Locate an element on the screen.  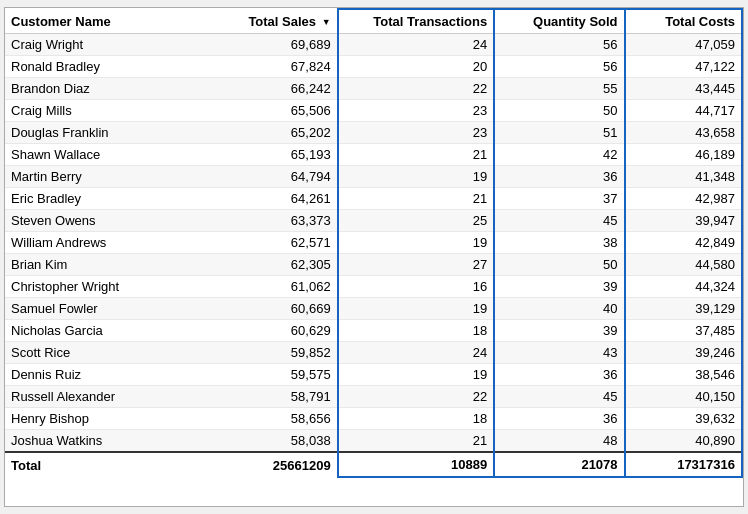
table-row: Russell Alexander58,791224540,150 is located at coordinates (374, 397).